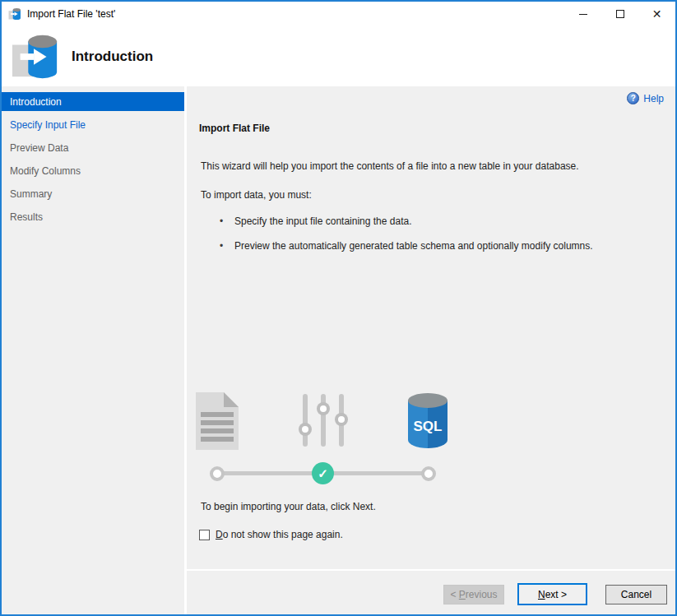 The image size is (677, 616). I want to click on page-title: Introduction, so click(112, 57).